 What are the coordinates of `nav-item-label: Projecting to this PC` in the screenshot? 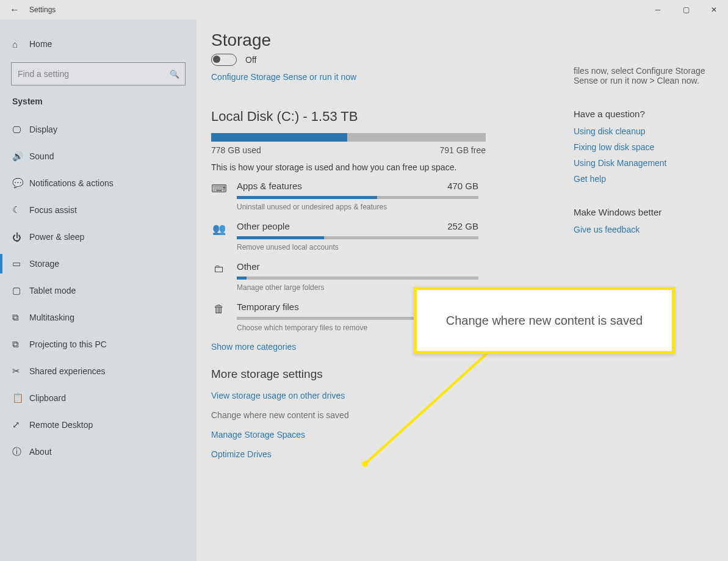 It's located at (68, 344).